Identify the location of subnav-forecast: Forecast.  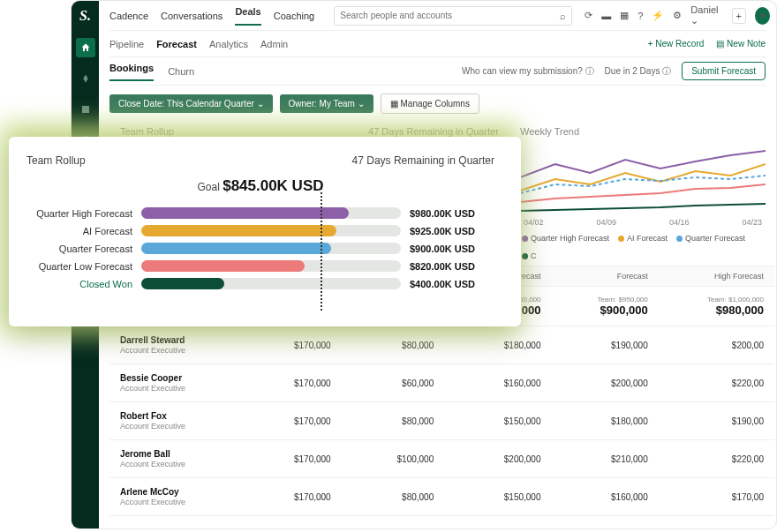
(177, 44).